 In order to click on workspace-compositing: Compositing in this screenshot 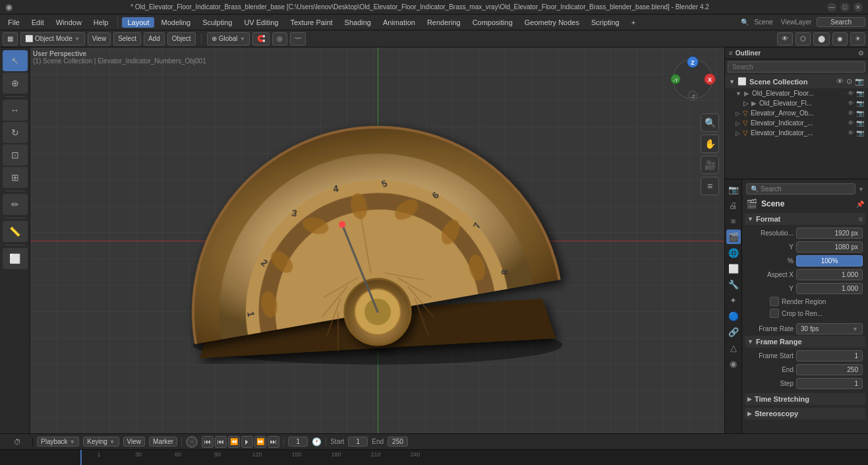, I will do `click(493, 22)`.